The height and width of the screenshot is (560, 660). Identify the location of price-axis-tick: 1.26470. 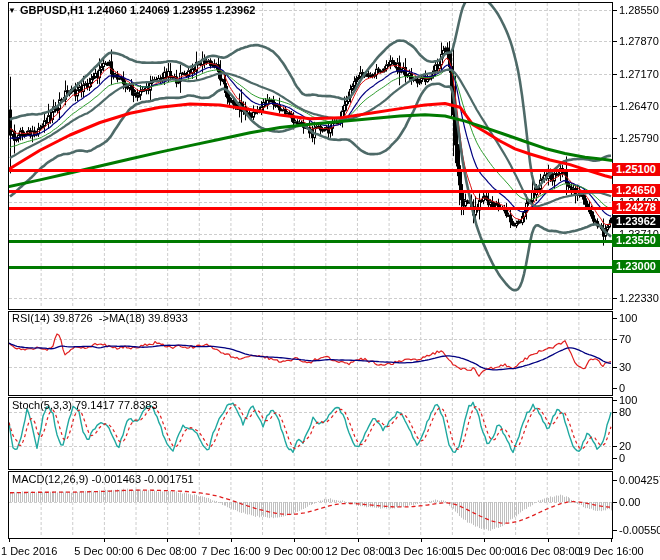
(639, 106).